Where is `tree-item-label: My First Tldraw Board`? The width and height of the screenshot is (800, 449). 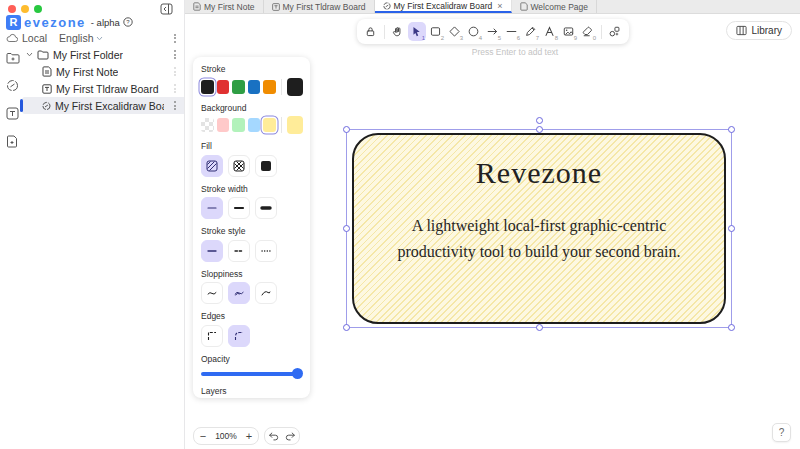
tree-item-label: My First Tldraw Board is located at coordinates (108, 89).